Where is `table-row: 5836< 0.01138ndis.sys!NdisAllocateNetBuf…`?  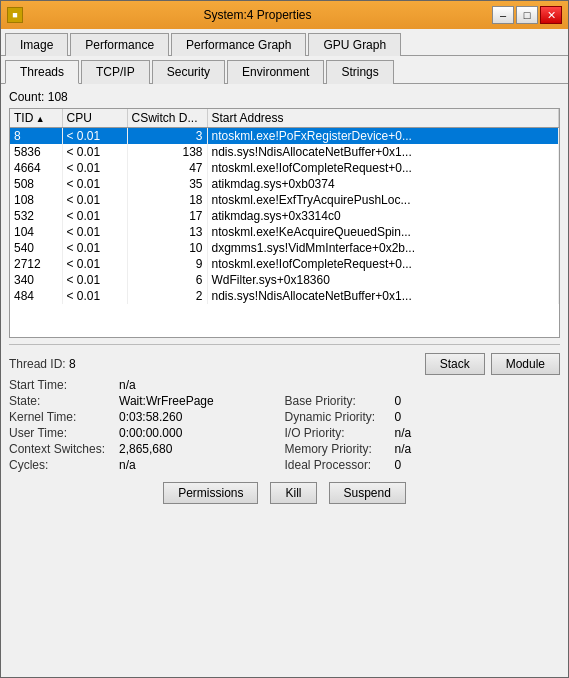 table-row: 5836< 0.01138ndis.sys!NdisAllocateNetBuf… is located at coordinates (284, 152).